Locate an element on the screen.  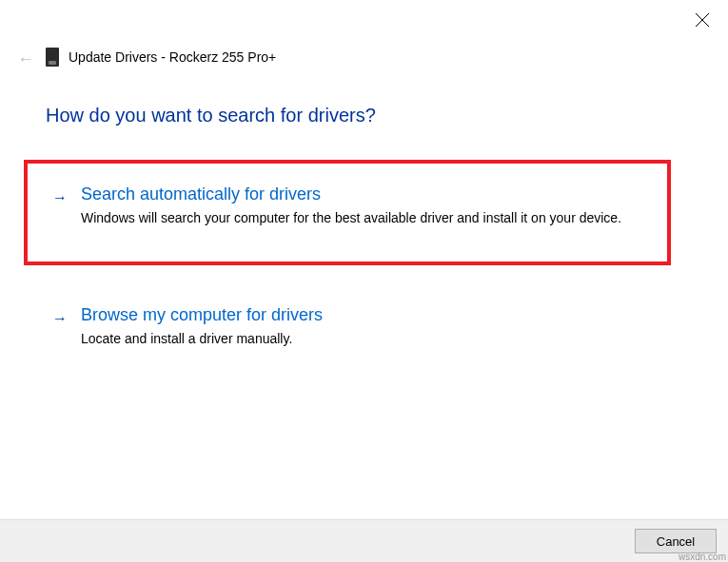
option-body: Search automatically for drivers Windows… is located at coordinates (363, 205).